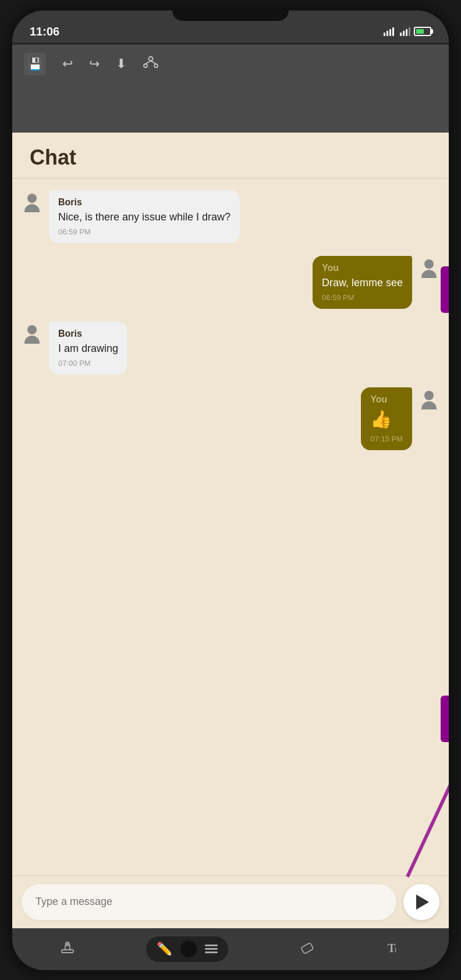  I want to click on message-time: 07:15 PM, so click(386, 439).